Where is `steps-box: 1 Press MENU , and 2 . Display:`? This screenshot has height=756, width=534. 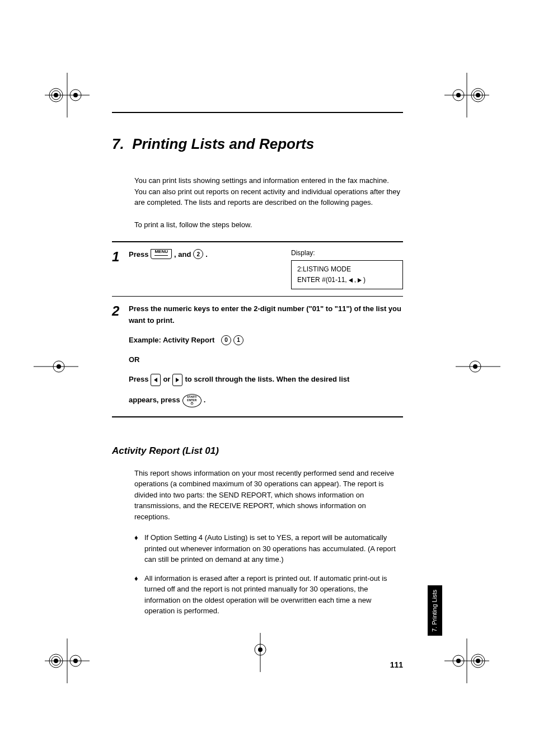
steps-box: 1 Press MENU , and 2 . Display: is located at coordinates (257, 329).